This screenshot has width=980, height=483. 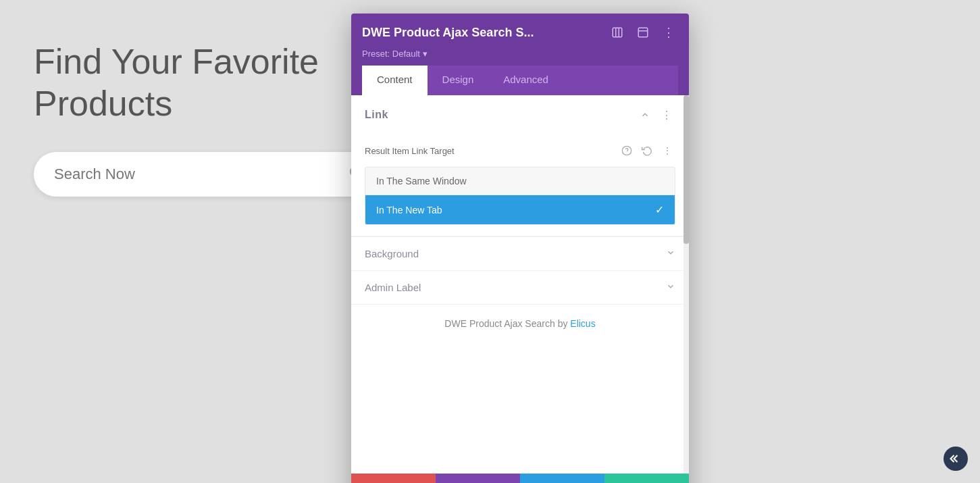 What do you see at coordinates (392, 254) in the screenshot?
I see `background-section-title: Background` at bounding box center [392, 254].